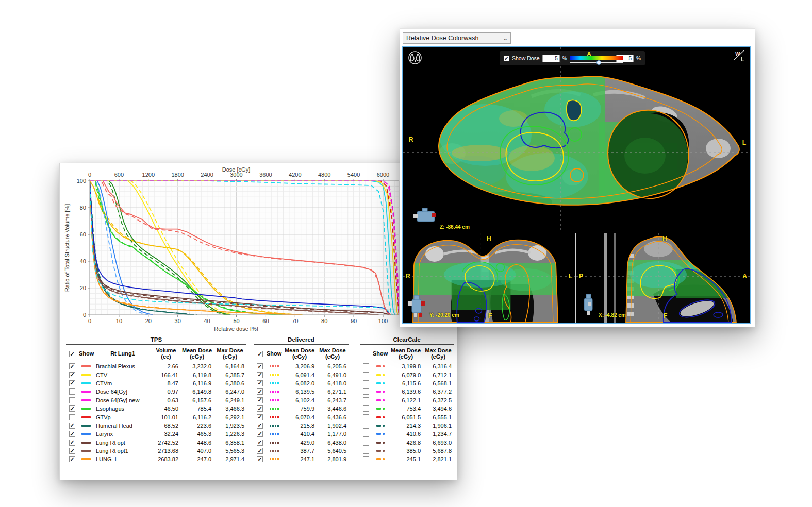 The image size is (812, 507). Describe the element at coordinates (123, 392) in the screenshot. I see `structure-name: Dose 64[Gy]` at that location.